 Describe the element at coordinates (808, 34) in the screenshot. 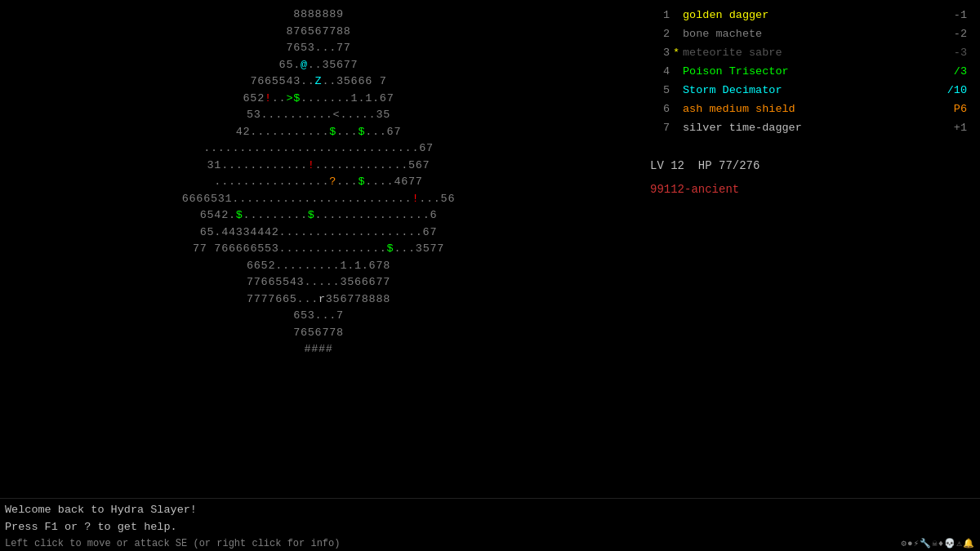

I see `inventory-row: 2 bone machete-2` at that location.